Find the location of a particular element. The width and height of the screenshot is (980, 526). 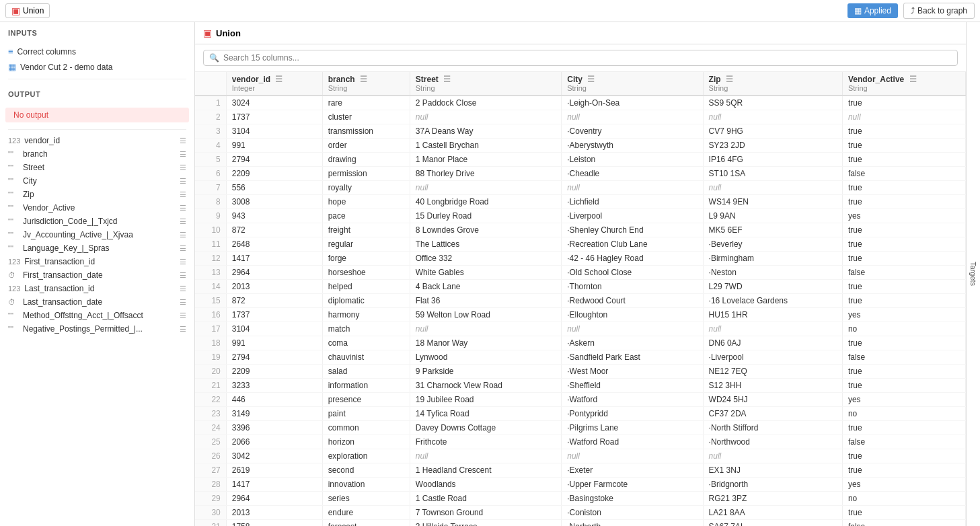

table-cell: ·Lichfield is located at coordinates (632, 202).